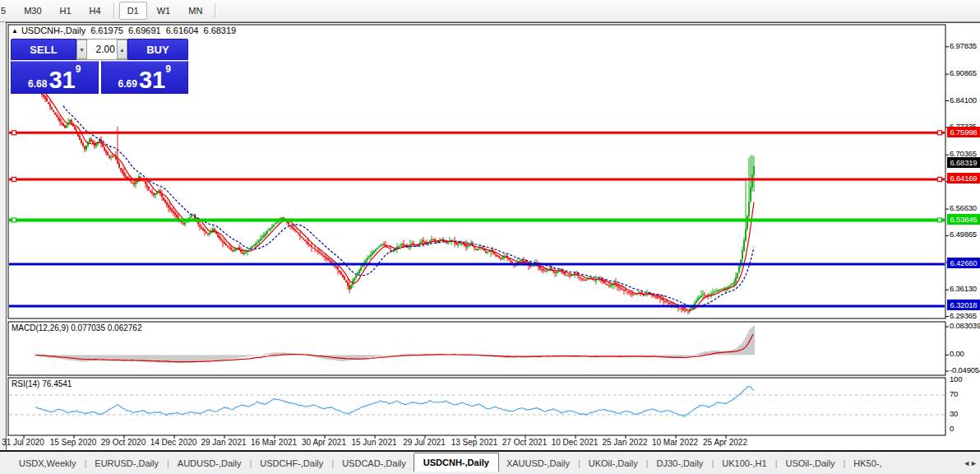  Describe the element at coordinates (158, 49) in the screenshot. I see `buy-button: BUY` at that location.